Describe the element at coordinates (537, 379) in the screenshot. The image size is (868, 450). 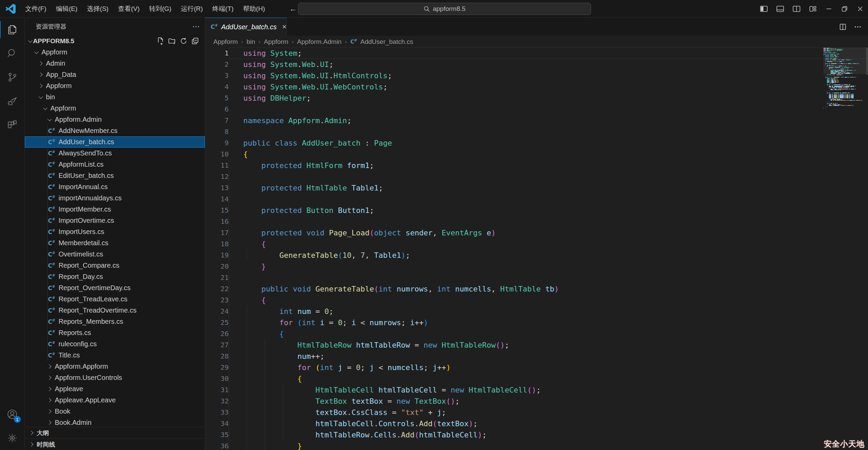
I see `code-line: 30 {` at that location.